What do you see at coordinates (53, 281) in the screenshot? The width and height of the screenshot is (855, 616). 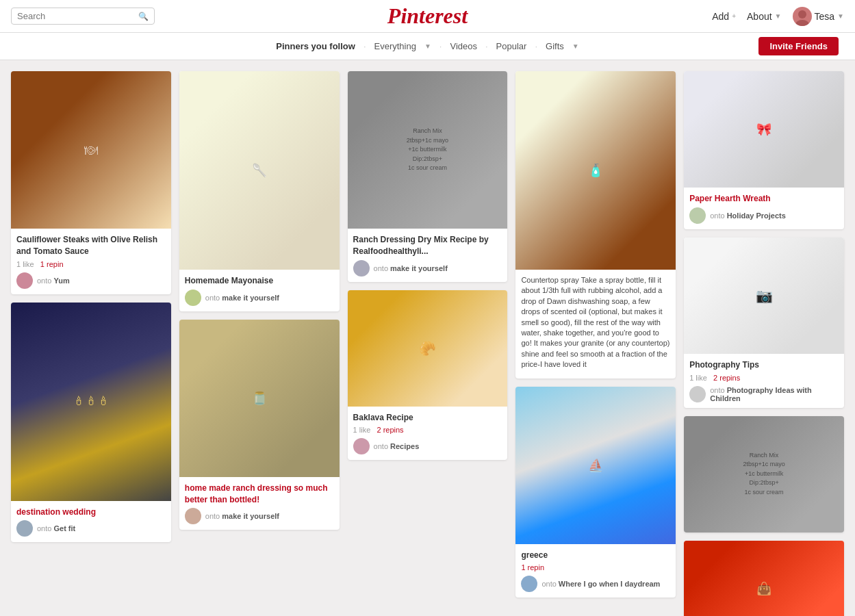 I see `pin-board: onto Yum` at bounding box center [53, 281].